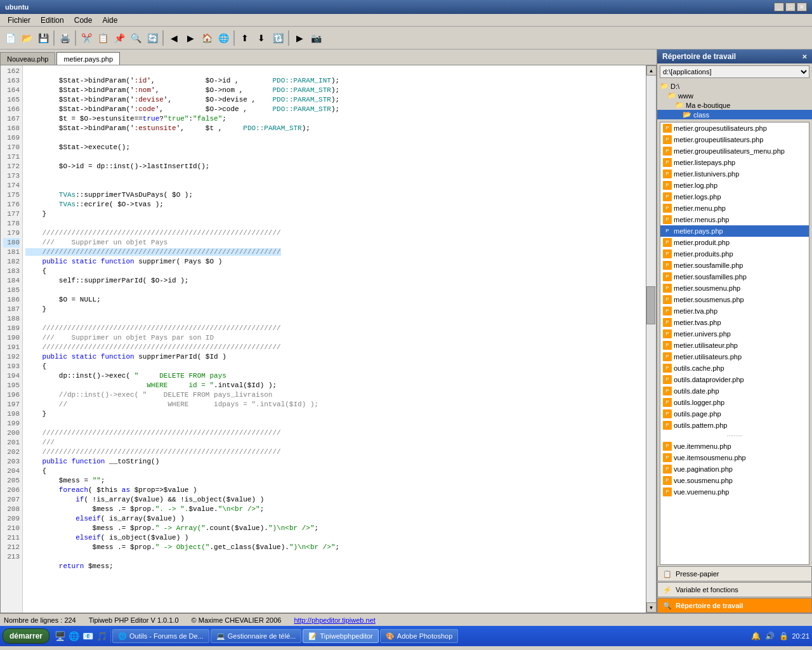 The width and height of the screenshot is (812, 650). I want to click on file-item: P vue.sousmenu.php, so click(735, 481).